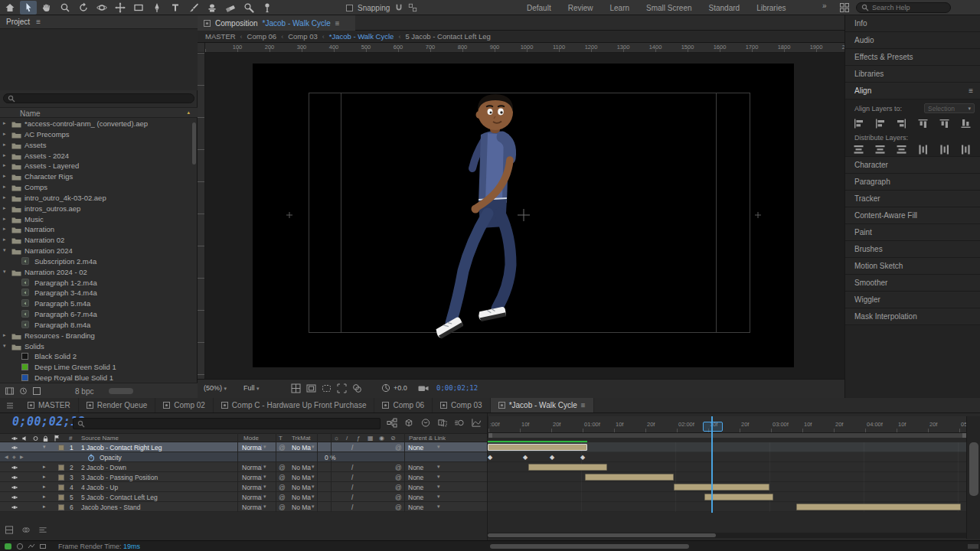 The width and height of the screenshot is (980, 551). What do you see at coordinates (158, 507) in the screenshot?
I see `layer-name: Jacob Jones - Stand` at bounding box center [158, 507].